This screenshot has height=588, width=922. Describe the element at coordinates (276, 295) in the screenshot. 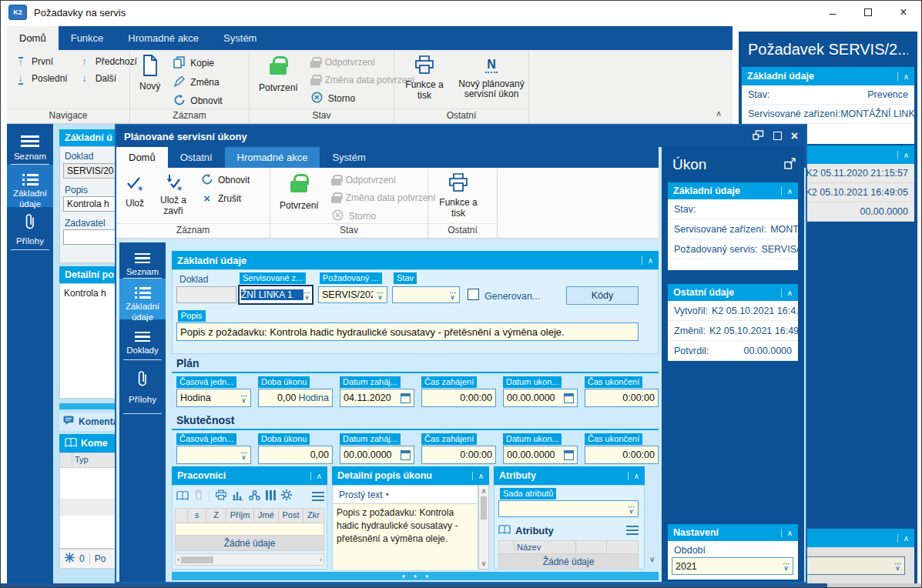

I see `servisovane-zarizeni-field: ŽNÍ LINKA 1` at that location.